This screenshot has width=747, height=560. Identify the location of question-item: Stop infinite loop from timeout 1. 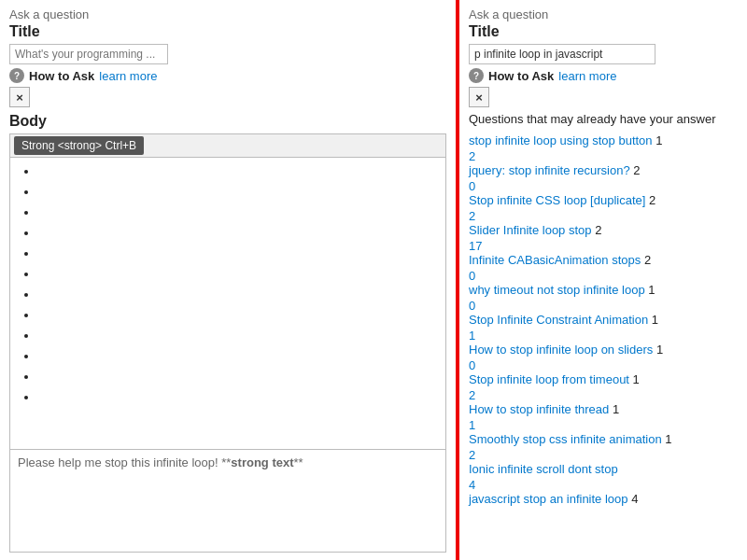
(603, 379).